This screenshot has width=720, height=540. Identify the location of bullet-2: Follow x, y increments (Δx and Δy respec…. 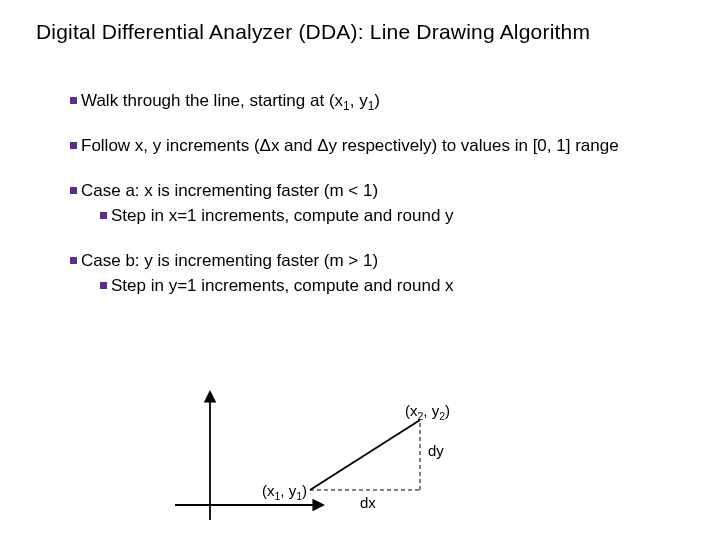
(370, 146).